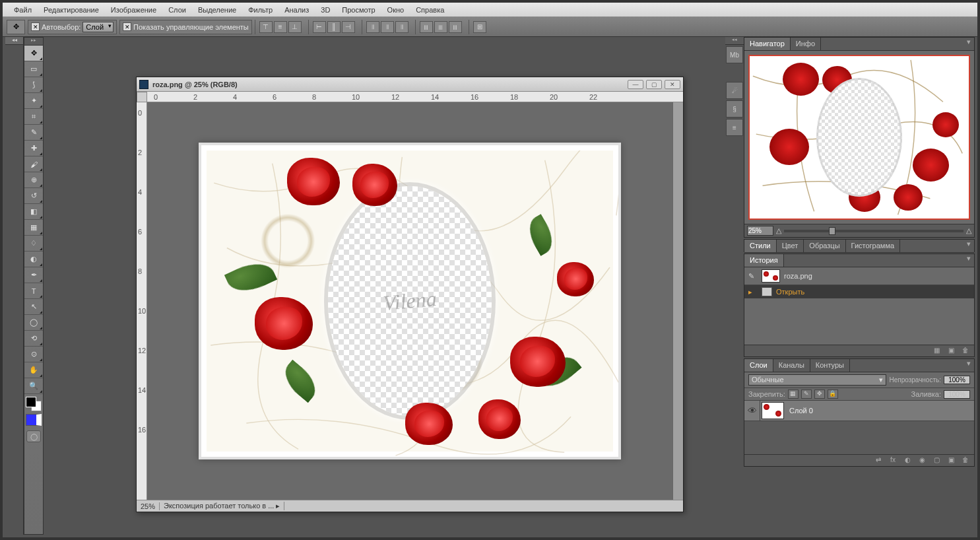  I want to click on document-titlebar: roza.png @ 25% (RGB/8) — ▢ ✕, so click(410, 84).